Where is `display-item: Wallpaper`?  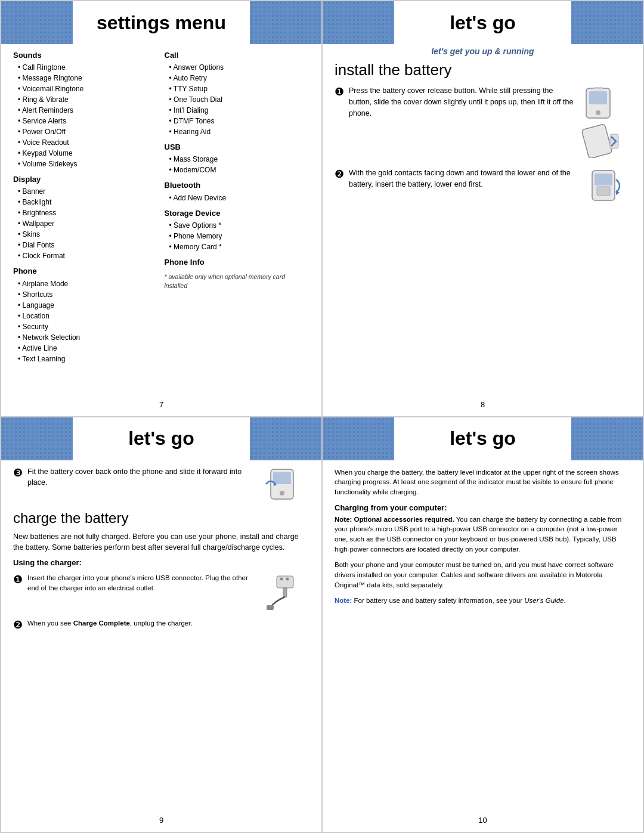 display-item: Wallpaper is located at coordinates (88, 224).